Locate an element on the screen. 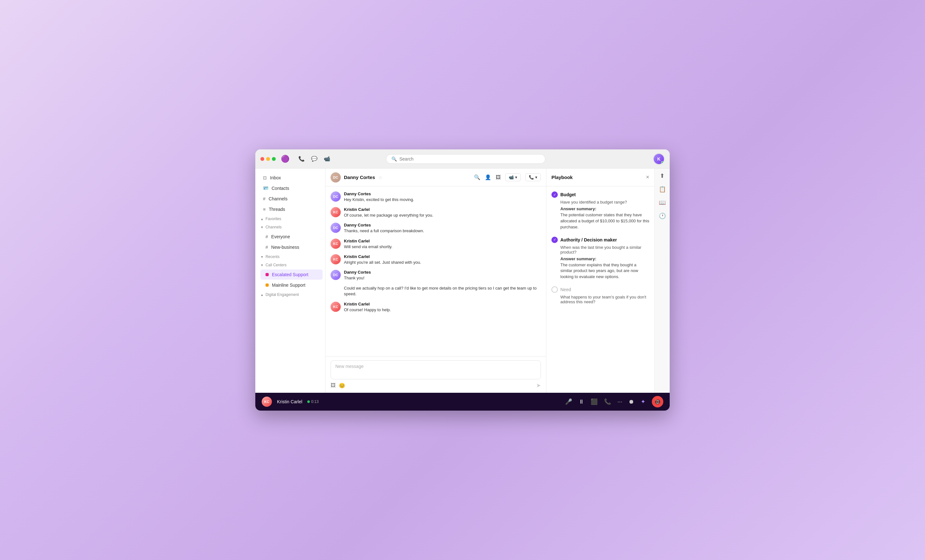  authority-question: When was the last time you bought a simi… is located at coordinates (601, 250).